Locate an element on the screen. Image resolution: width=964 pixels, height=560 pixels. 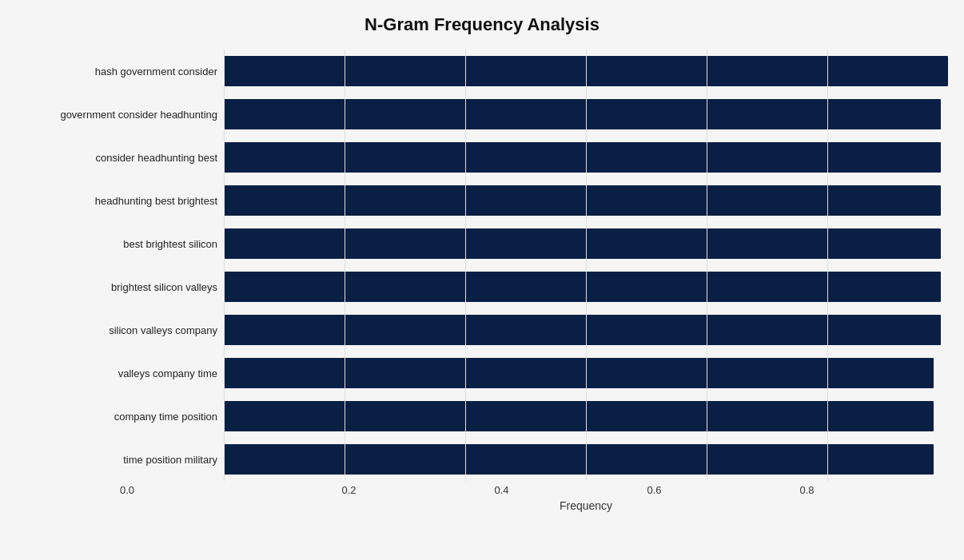
y-label: brightest silicon valleys is located at coordinates (117, 287).